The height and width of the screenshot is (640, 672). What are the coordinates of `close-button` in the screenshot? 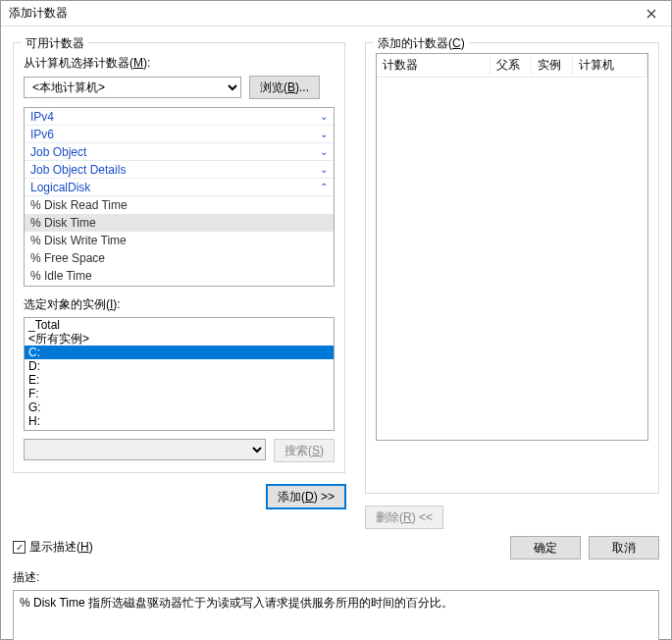 It's located at (651, 14).